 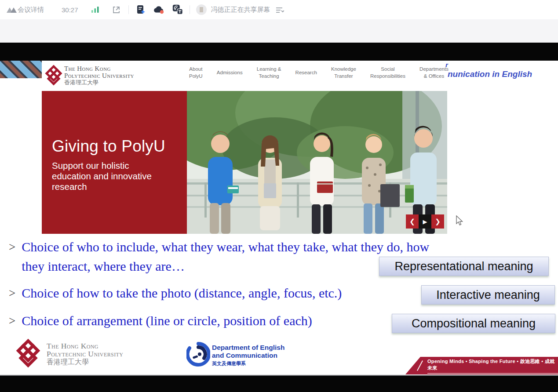 I want to click on motto-text: Opening Minds • Shaping the Future • 啟迪思…, so click(x=492, y=366).